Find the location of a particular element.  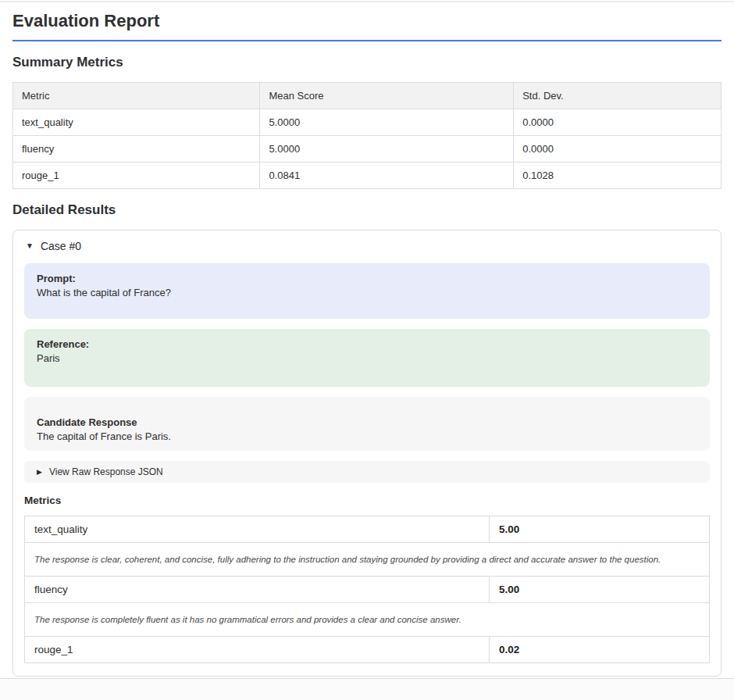

candidate-response-box: Candidate Response The capital of France… is located at coordinates (367, 423).